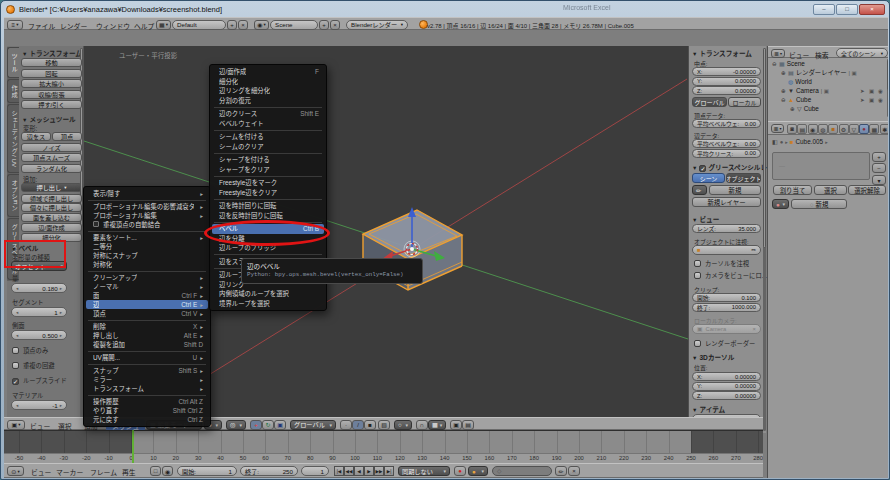 The image size is (890, 480). Describe the element at coordinates (147, 256) in the screenshot. I see `mesh-menu-item-対称にスナップ: 対称にスナップ` at that location.